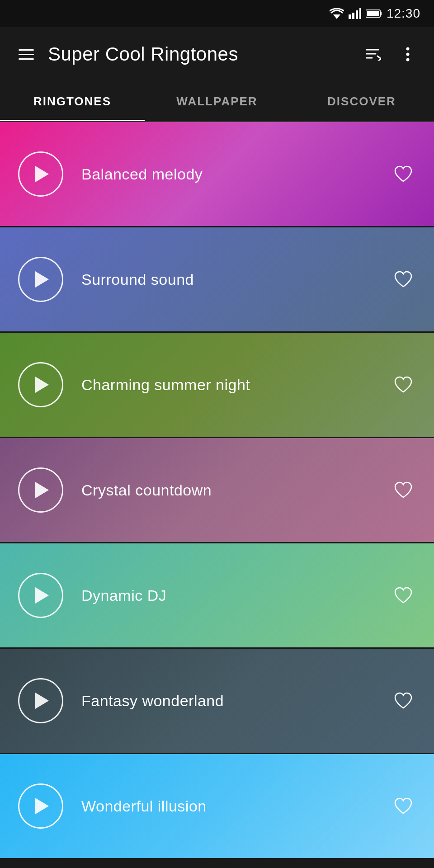  What do you see at coordinates (217, 385) in the screenshot?
I see `ringtone-item: Charming summer night` at bounding box center [217, 385].